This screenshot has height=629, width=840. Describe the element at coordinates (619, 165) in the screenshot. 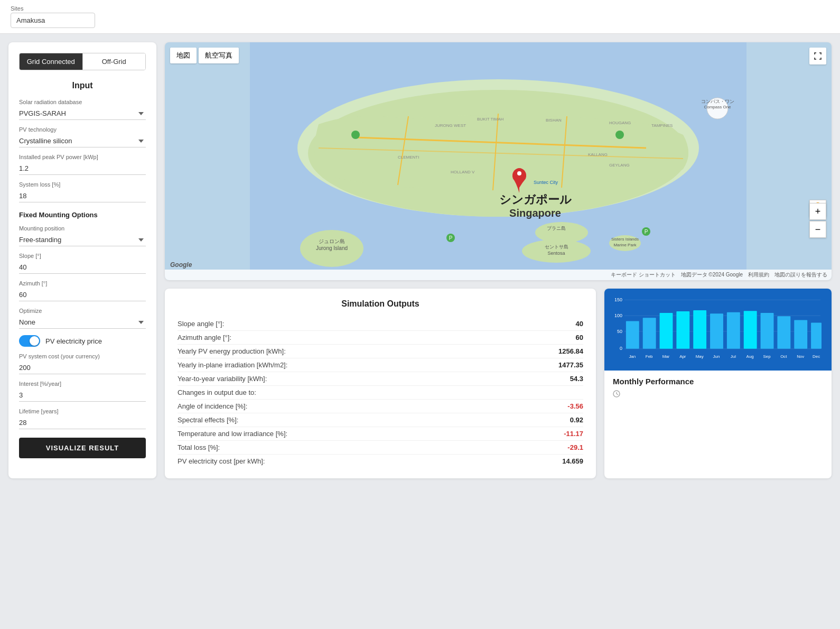

I see `svg-text: GEYLANG` at that location.